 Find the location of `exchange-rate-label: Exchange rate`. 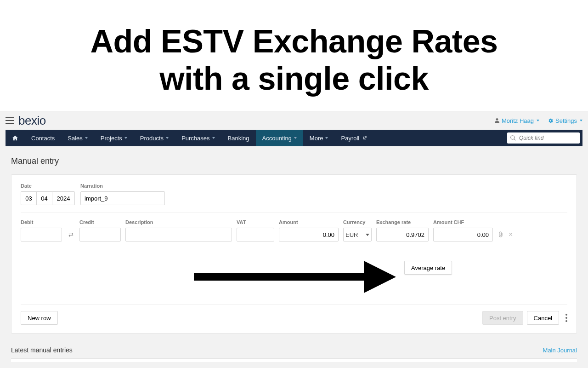

exchange-rate-label: Exchange rate is located at coordinates (402, 222).